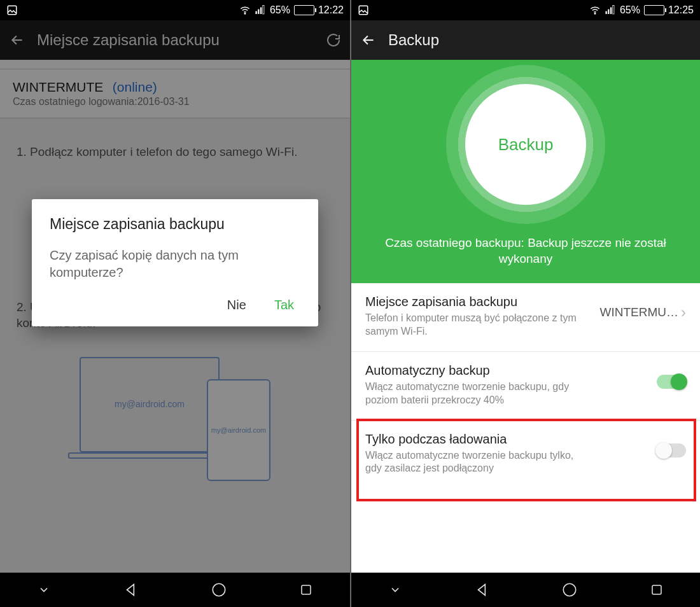 The width and height of the screenshot is (700, 607). What do you see at coordinates (526, 246) in the screenshot?
I see `backup-status-text: Czas ostatniego backupu: Backup jeszcze …` at bounding box center [526, 246].